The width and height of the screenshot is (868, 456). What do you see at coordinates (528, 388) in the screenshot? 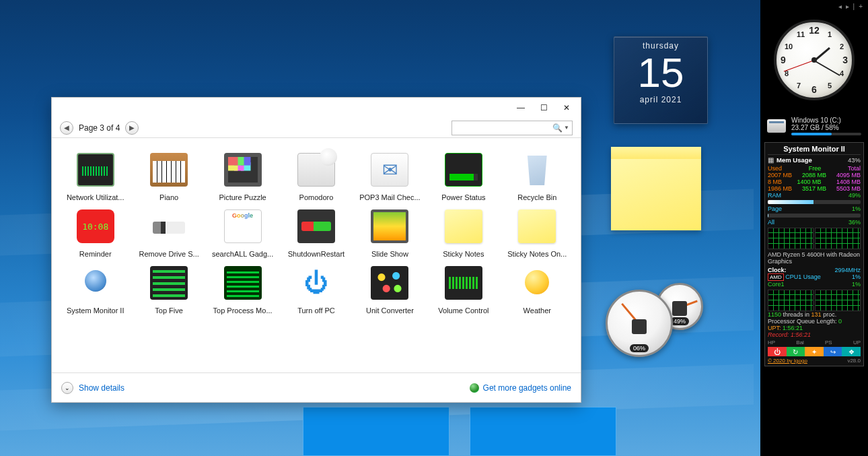
I see `get-more-gadgets-link: Get more gadgets online` at bounding box center [528, 388].